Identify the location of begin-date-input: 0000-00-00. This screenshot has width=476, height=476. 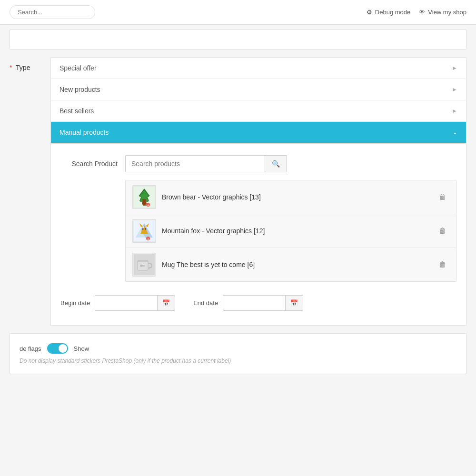
(126, 303).